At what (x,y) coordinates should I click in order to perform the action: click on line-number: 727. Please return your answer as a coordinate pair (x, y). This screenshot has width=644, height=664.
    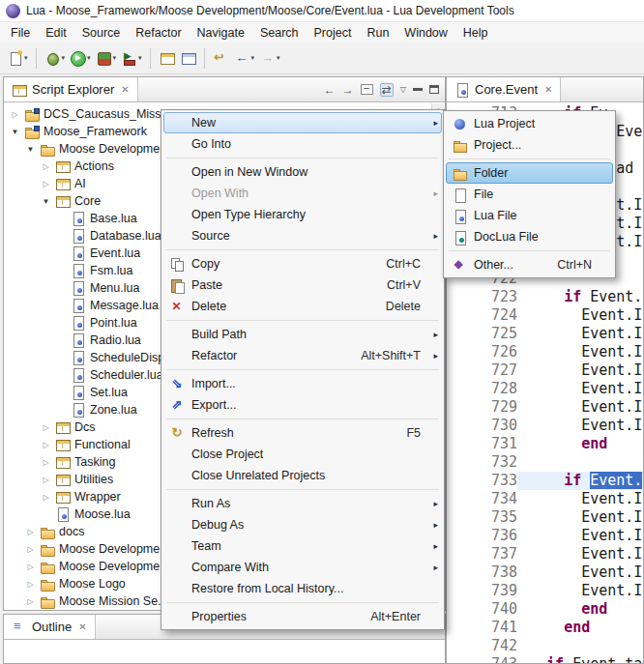
    Looking at the image, I should click on (482, 371).